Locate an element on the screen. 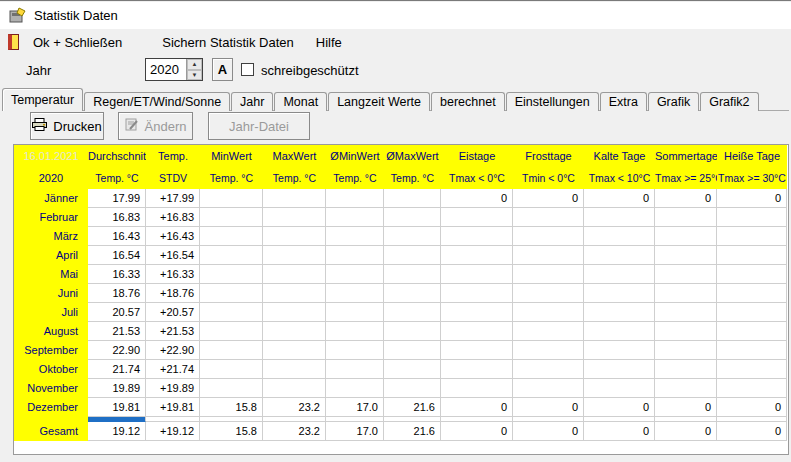 This screenshot has width=791, height=462. total-table-cell: 21.6 is located at coordinates (412, 432).